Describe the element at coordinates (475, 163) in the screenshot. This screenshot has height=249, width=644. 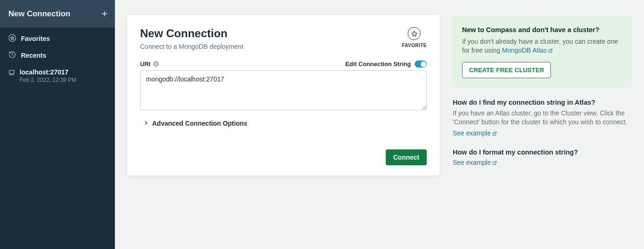
I see `help2-see-example-link: See example` at that location.